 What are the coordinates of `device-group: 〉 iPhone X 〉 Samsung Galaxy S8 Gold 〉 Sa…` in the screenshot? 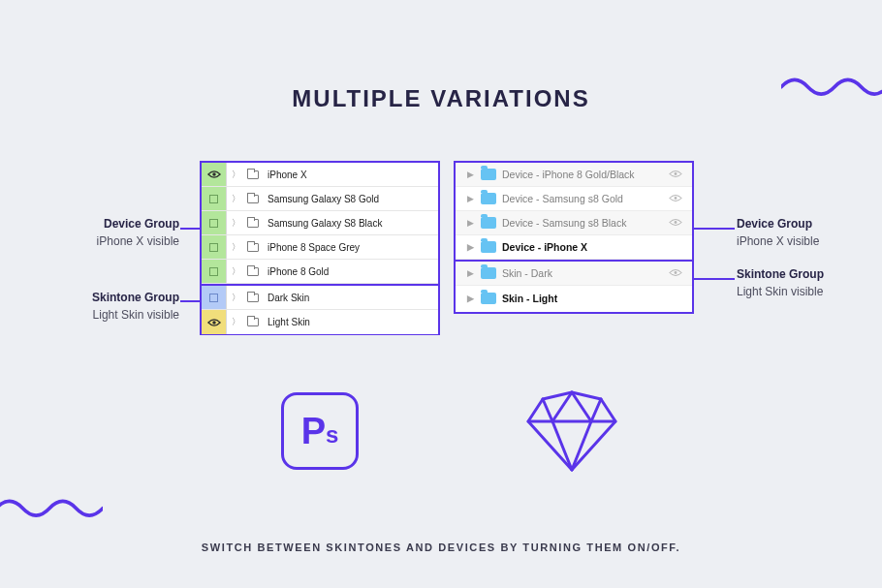 It's located at (320, 223).